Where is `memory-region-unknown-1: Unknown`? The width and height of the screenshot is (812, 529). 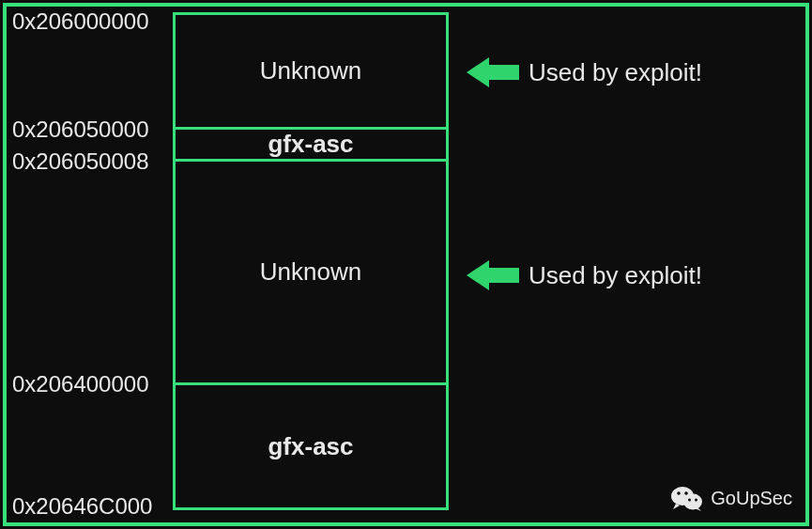
memory-region-unknown-1: Unknown is located at coordinates (311, 72).